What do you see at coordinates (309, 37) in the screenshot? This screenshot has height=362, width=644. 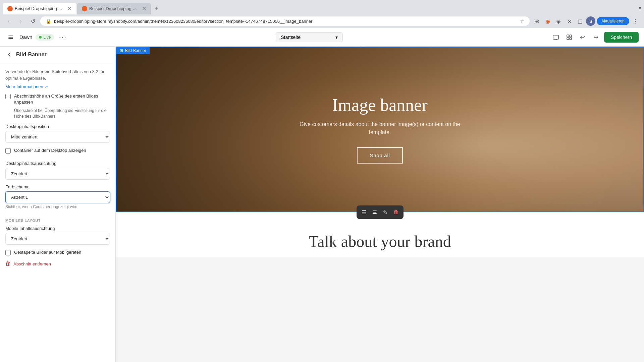 I see `page-selector-dropdown: Startseite ▾` at bounding box center [309, 37].